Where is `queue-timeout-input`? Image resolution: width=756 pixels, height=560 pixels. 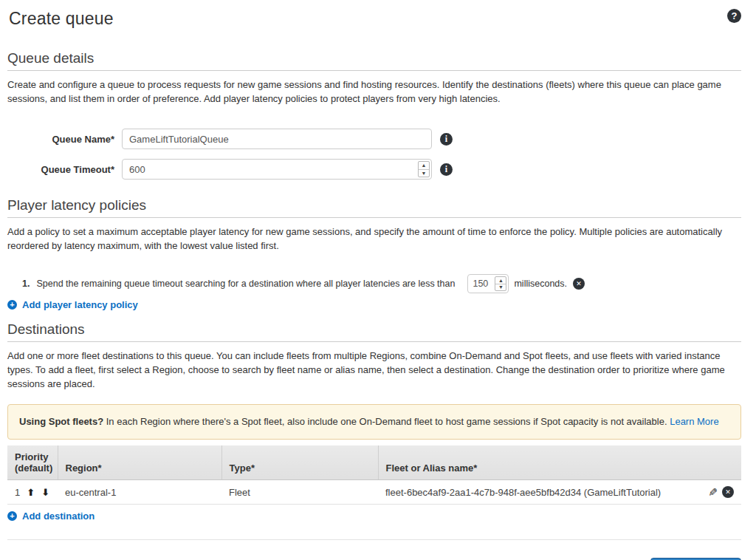
queue-timeout-input is located at coordinates (277, 169).